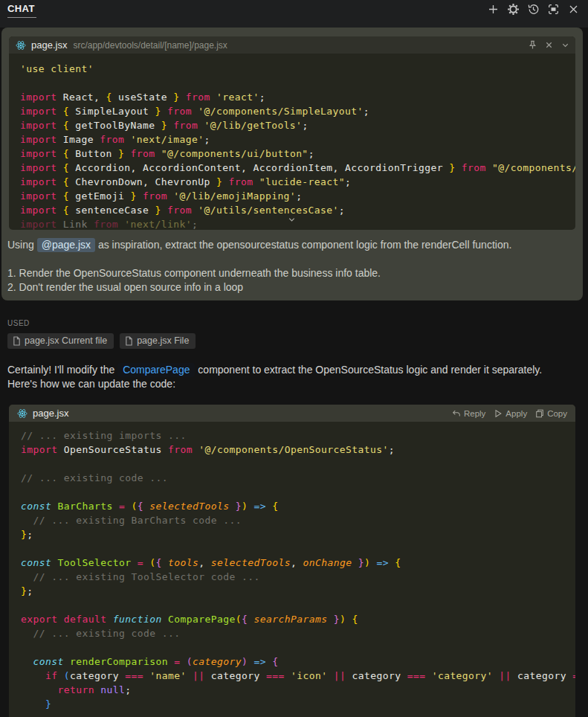 This screenshot has height=717, width=588. What do you see at coordinates (297, 68) in the screenshot?
I see `code-line: 'use client'` at bounding box center [297, 68].